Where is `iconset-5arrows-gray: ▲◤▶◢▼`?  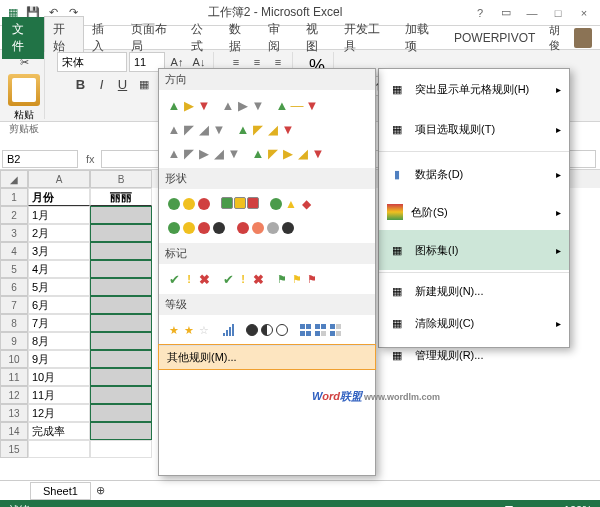 iconset-5arrows-gray: ▲◤▶◢▼ is located at coordinates (204, 153).